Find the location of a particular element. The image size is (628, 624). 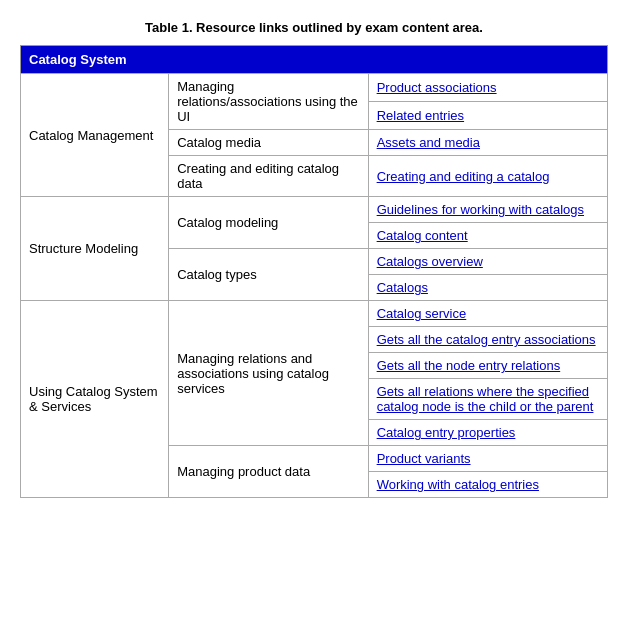

resource-link: Catalogs is located at coordinates (402, 288).